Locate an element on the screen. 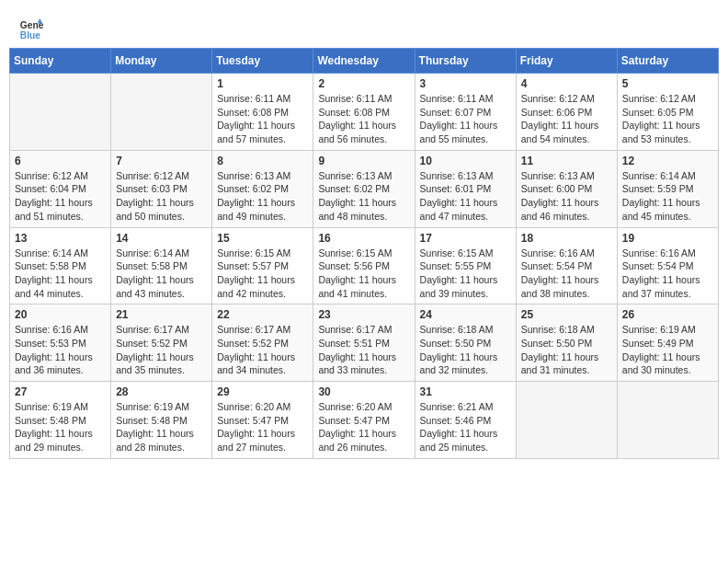 Image resolution: width=728 pixels, height=563 pixels. day-cell: 24Sunrise: 6:18 AM Sunset: 5:50 PM Dayli… is located at coordinates (465, 343).